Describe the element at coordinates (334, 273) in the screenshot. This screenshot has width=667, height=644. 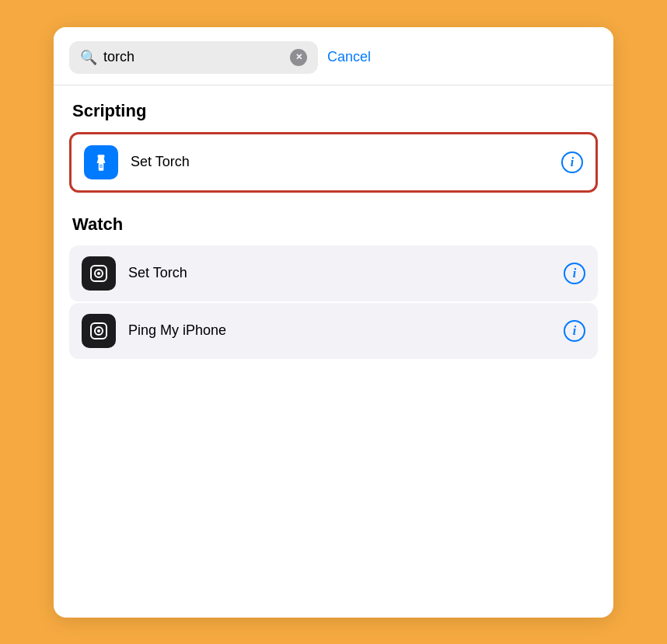
I see `watch-set-torch-item: Set Torch i` at that location.